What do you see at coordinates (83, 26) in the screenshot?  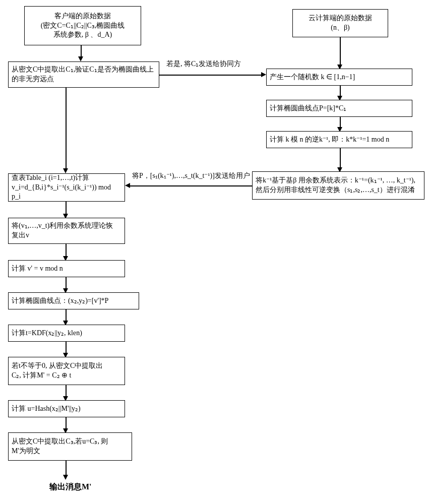 I see `client-header-box: 客户端的原始数据 (密文C=C₁||C₂||C₃,椭圆曲线 系统参数, β 、d…` at bounding box center [83, 26].